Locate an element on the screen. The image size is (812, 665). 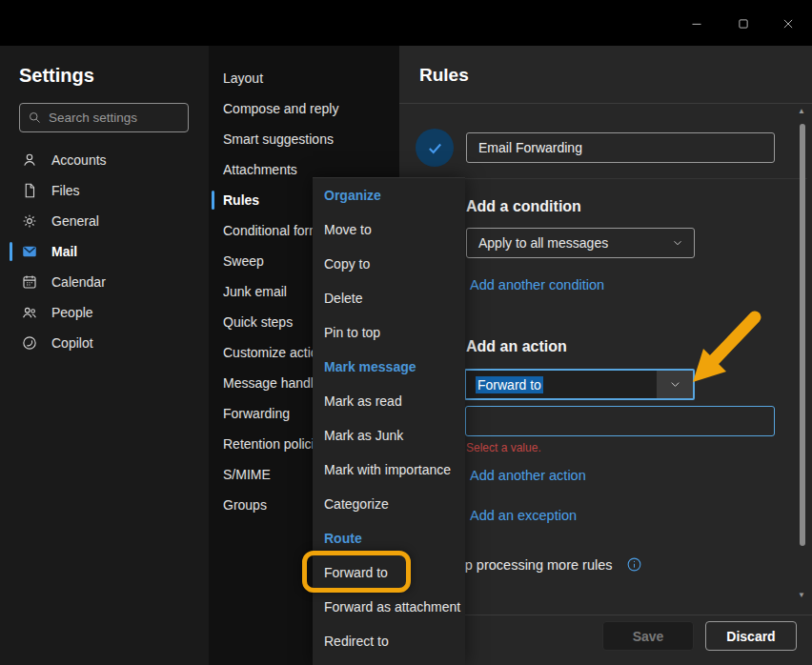
minimize-icon is located at coordinates (697, 24).